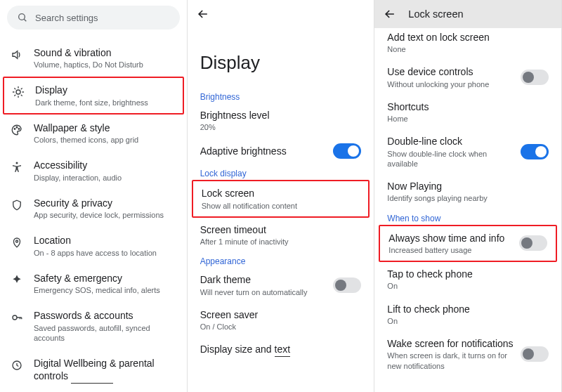 Image resolution: width=562 pixels, height=392 pixels. What do you see at coordinates (281, 58) in the screenshot?
I see `page-title: Display` at bounding box center [281, 58].